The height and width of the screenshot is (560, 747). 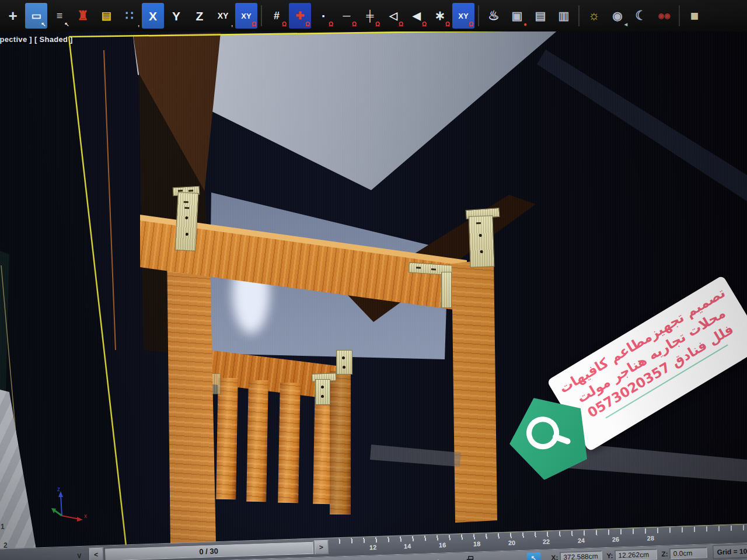 What do you see at coordinates (689, 553) in the screenshot?
I see `z-coordinate-field: 0.0cm` at bounding box center [689, 553].